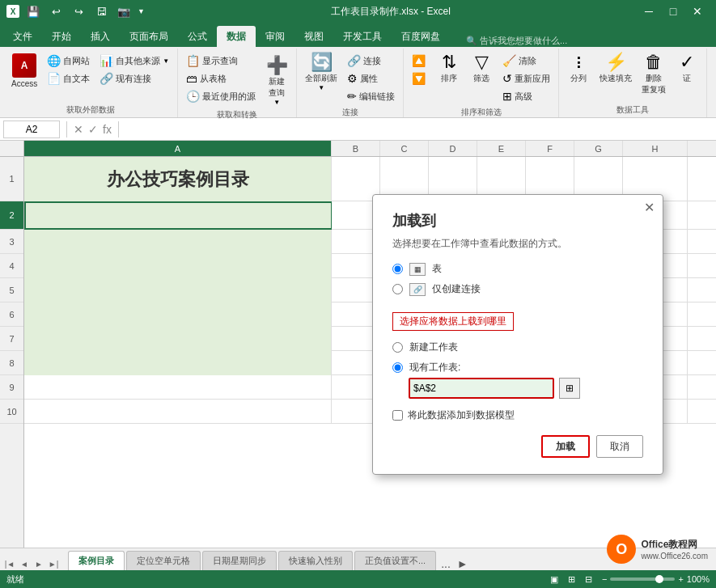  I want to click on zoom-slider, so click(642, 579).